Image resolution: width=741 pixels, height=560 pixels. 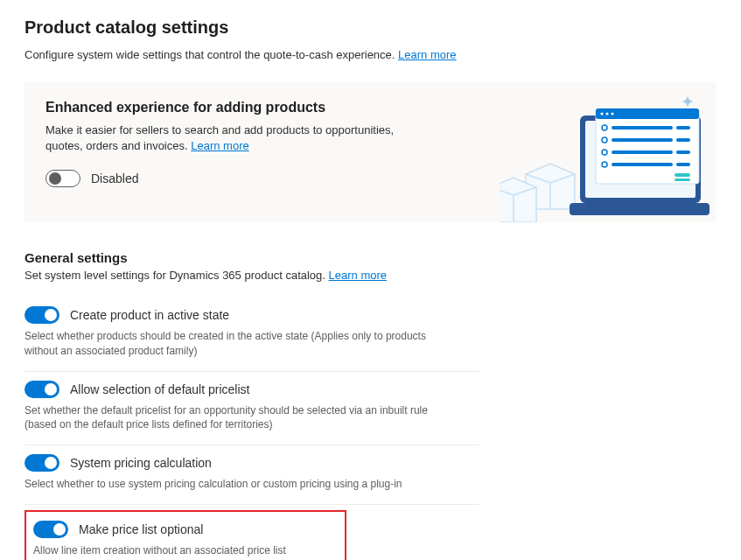 What do you see at coordinates (371, 257) in the screenshot?
I see `general-settings-title: General settings` at bounding box center [371, 257].